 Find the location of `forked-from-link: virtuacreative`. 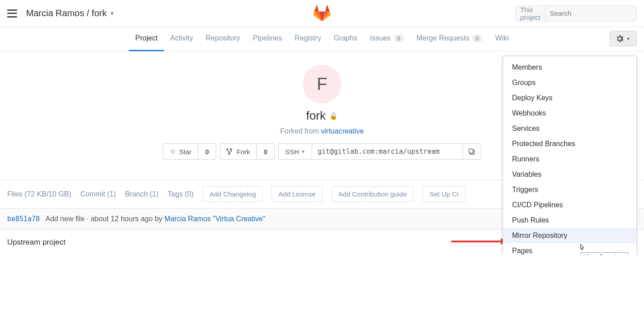

forked-from-link: virtuacreative is located at coordinates (342, 131).